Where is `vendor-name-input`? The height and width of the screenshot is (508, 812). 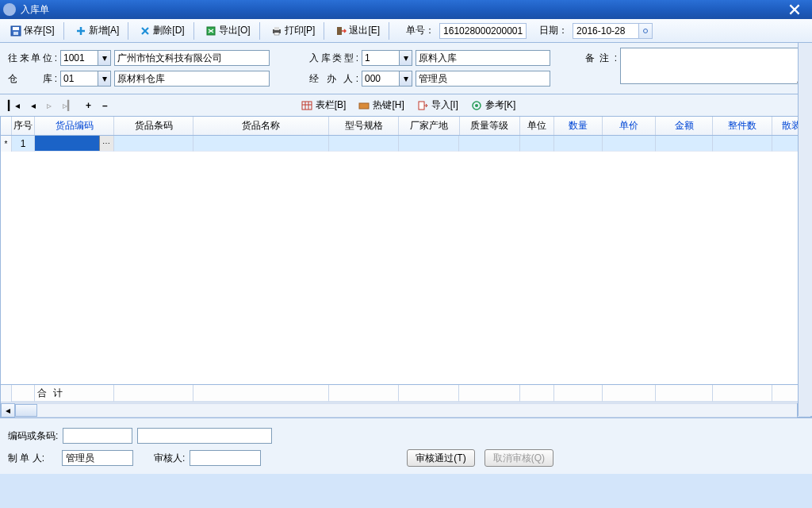 vendor-name-input is located at coordinates (192, 58).